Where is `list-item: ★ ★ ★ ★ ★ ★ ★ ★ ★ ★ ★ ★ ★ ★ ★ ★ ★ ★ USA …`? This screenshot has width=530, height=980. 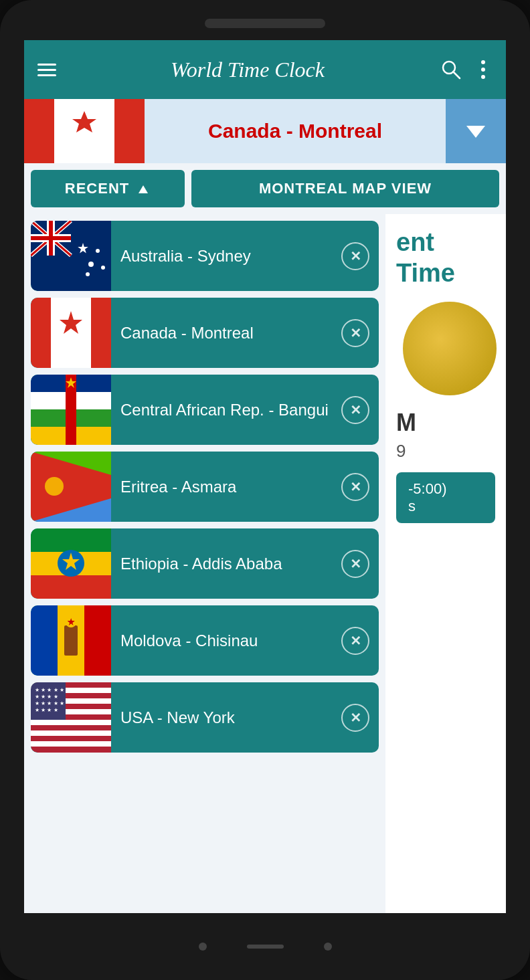 list-item: ★ ★ ★ ★ ★ ★ ★ ★ ★ ★ ★ ★ ★ ★ ★ ★ ★ ★ USA … is located at coordinates (205, 717).